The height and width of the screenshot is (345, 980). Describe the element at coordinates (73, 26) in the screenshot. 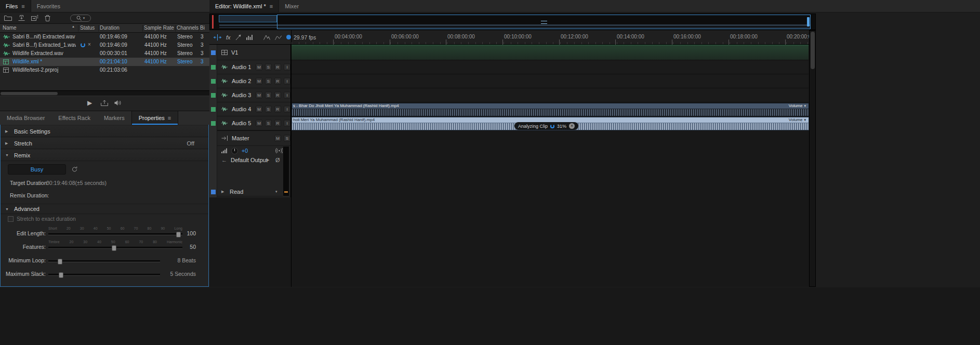

I see `sort-ascending-icon: ▲` at that location.